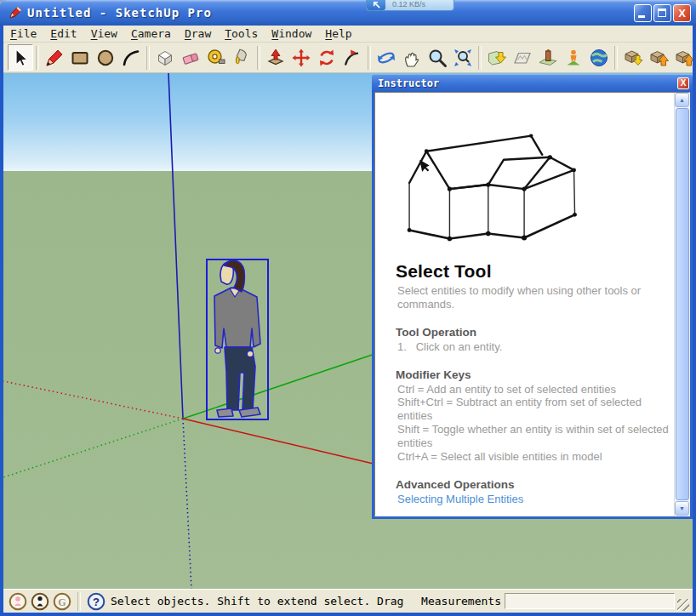 The height and width of the screenshot is (616, 696). I want to click on tool-rectangle-button, so click(80, 58).